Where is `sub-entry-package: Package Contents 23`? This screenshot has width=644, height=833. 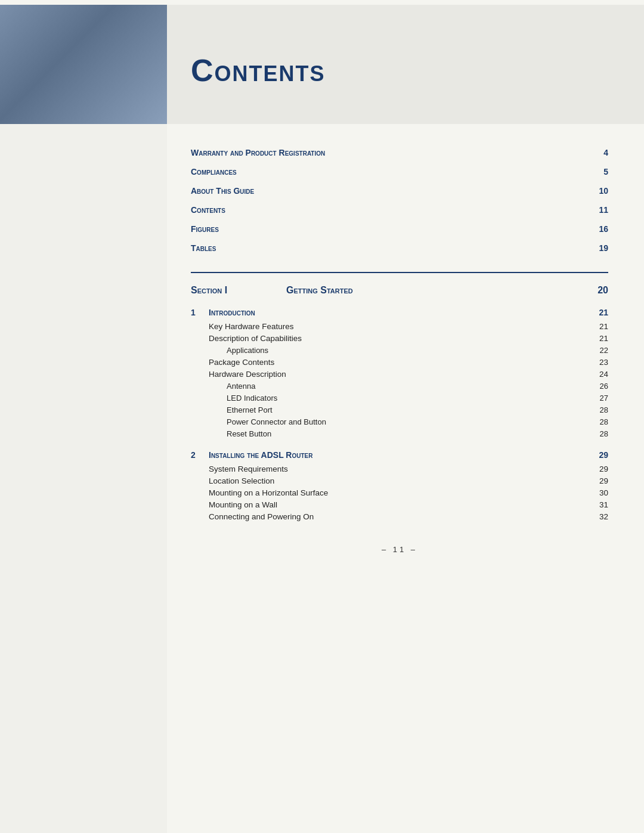 sub-entry-package: Package Contents 23 is located at coordinates (400, 363).